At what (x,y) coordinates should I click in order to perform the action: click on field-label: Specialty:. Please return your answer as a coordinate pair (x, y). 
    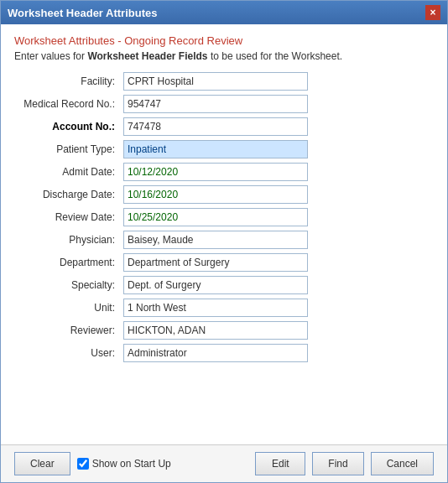
    Looking at the image, I should click on (69, 285).